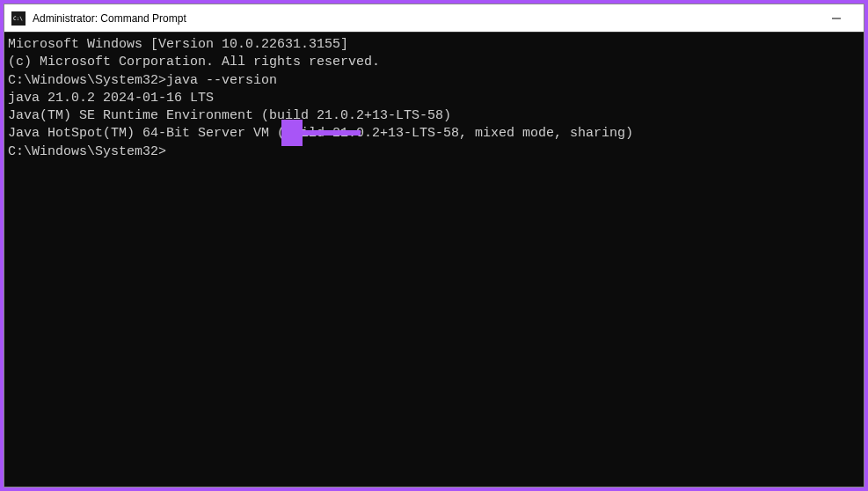 The image size is (868, 491). What do you see at coordinates (434, 81) in the screenshot?
I see `prompt-command-line: C:\Windows\System32>java --version` at bounding box center [434, 81].